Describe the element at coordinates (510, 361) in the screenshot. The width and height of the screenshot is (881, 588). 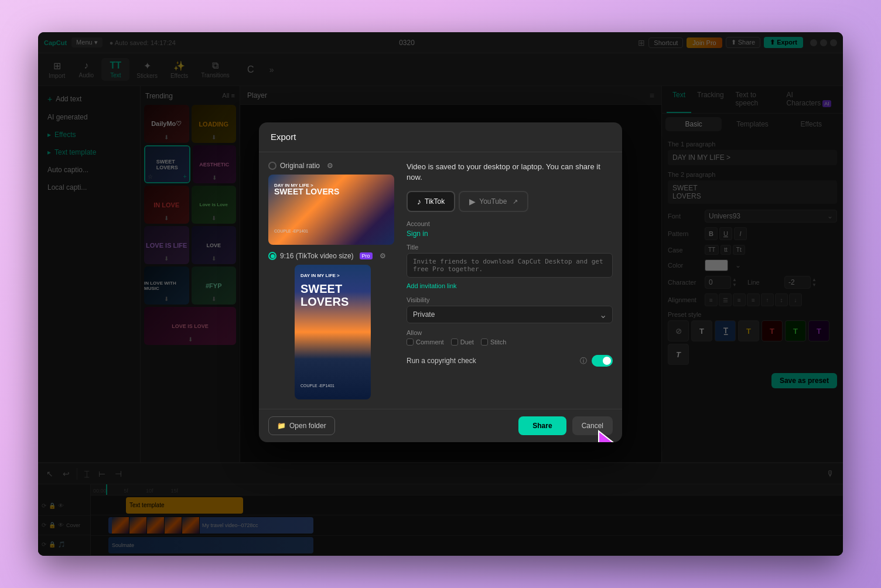
I see `copyright-row: Run a copyright check ⓘ` at that location.